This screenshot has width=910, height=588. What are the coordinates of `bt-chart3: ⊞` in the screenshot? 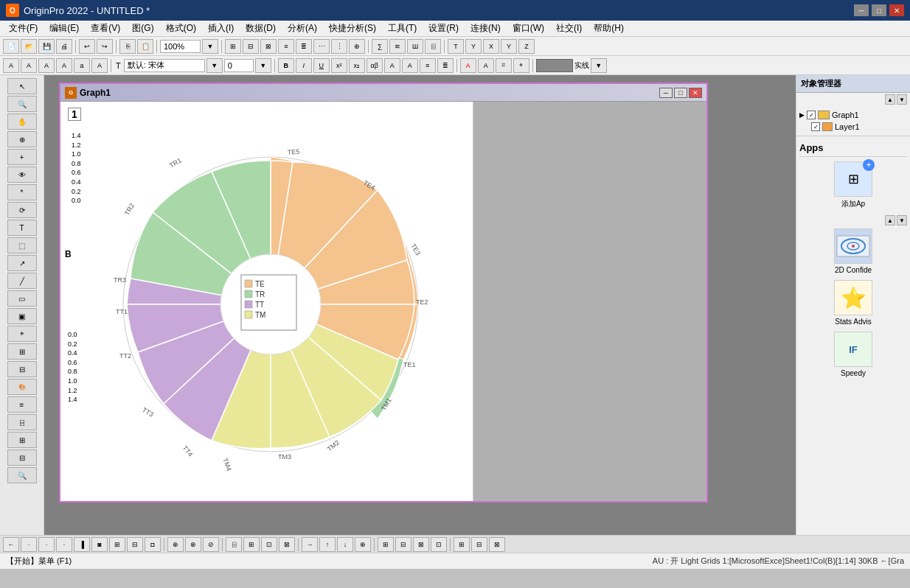 It's located at (117, 545).